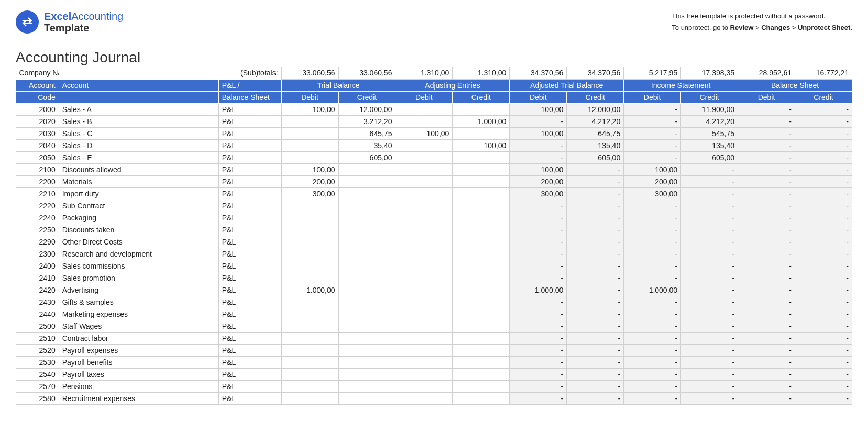 This screenshot has width=868, height=443. I want to click on cell-code: 2580, so click(38, 398).